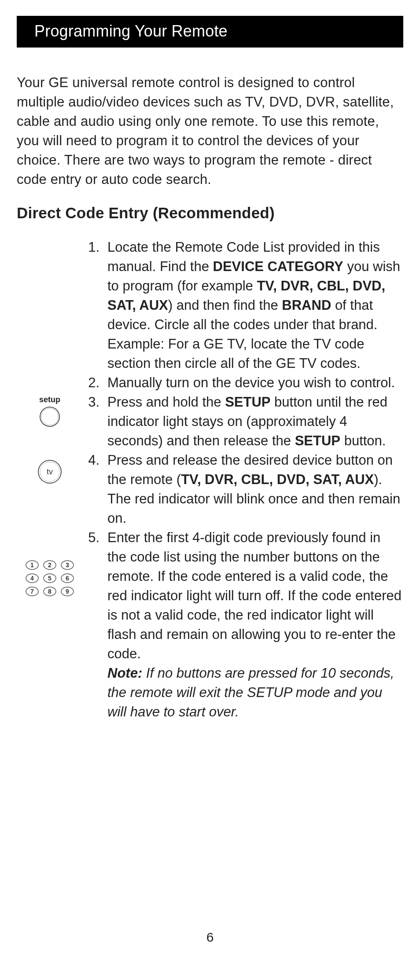  I want to click on section-title-bar: Programming Your Remote, so click(210, 32).